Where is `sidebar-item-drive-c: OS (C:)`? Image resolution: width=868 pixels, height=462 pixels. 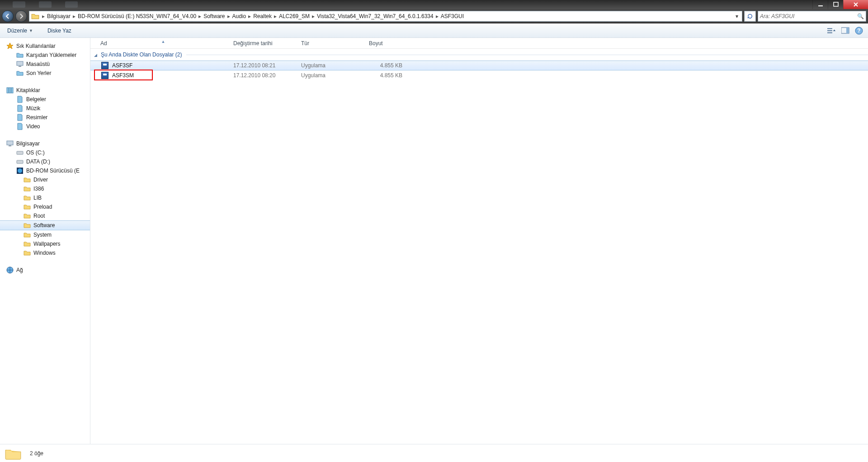 sidebar-item-drive-c: OS (C:) is located at coordinates (45, 153).